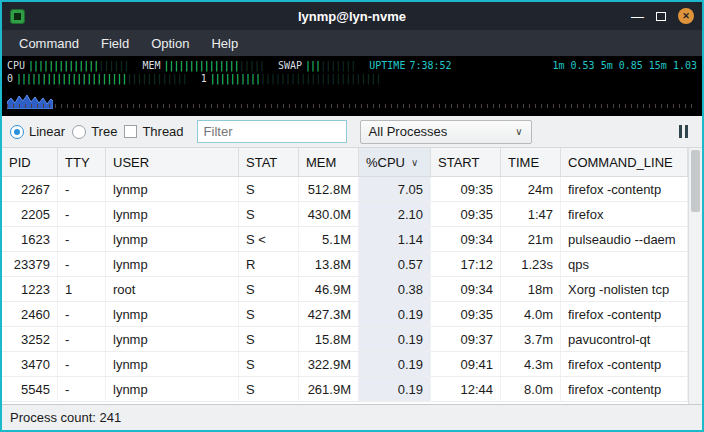 Image resolution: width=704 pixels, height=432 pixels. Describe the element at coordinates (329, 364) in the screenshot. I see `cell-mem: 322.9M` at that location.